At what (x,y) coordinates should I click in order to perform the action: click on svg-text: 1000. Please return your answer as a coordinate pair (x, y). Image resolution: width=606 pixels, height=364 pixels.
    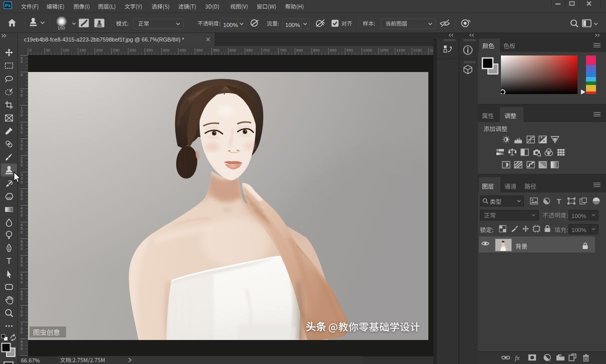
    Looking at the image, I should click on (368, 50).